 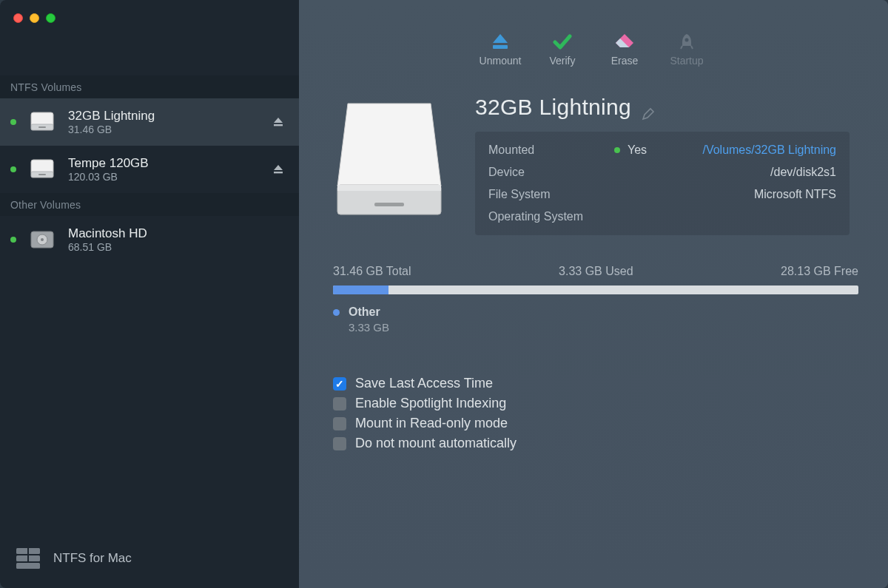 What do you see at coordinates (149, 560) in the screenshot?
I see `sidebar-footer: NTFS for Mac` at bounding box center [149, 560].